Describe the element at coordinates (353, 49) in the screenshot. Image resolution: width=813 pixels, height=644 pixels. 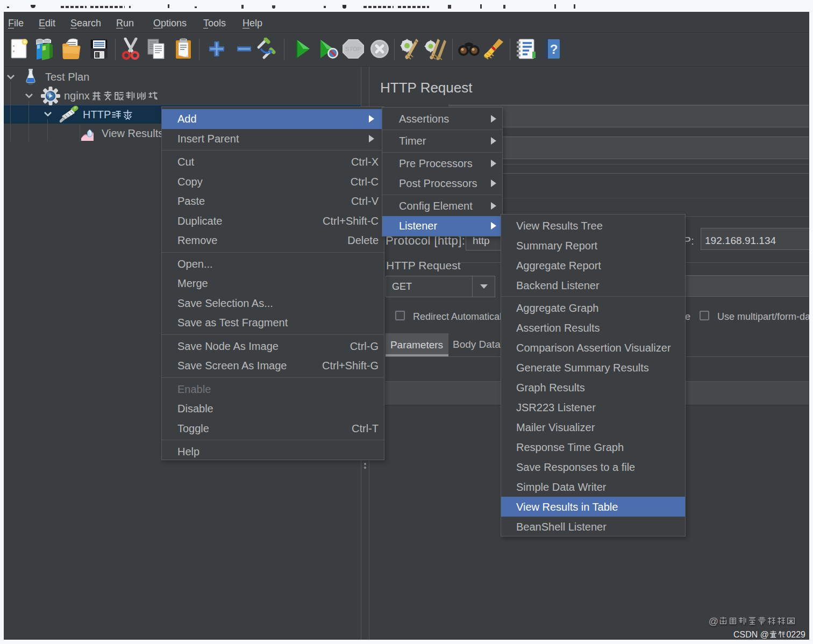
I see `svg-text: STOP` at that location.